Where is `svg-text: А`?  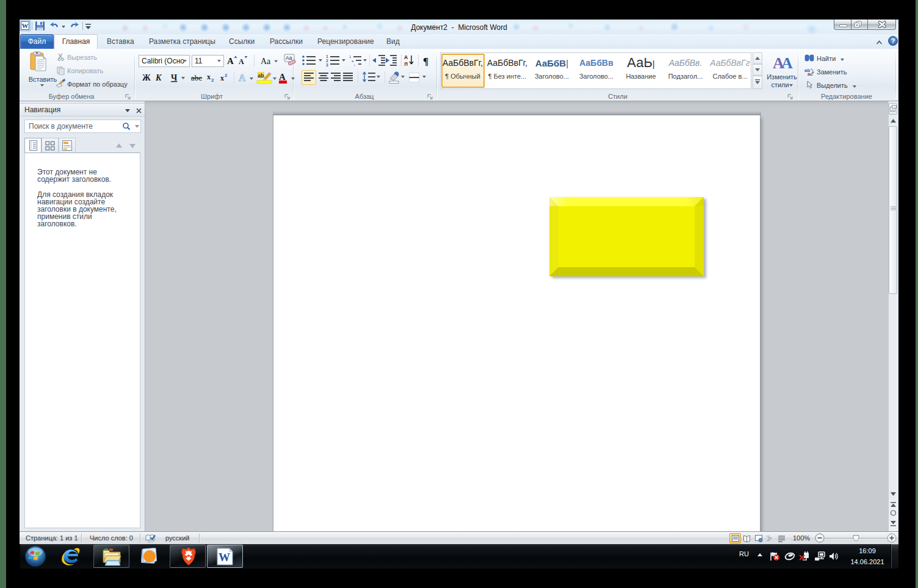 svg-text: А is located at coordinates (406, 57).